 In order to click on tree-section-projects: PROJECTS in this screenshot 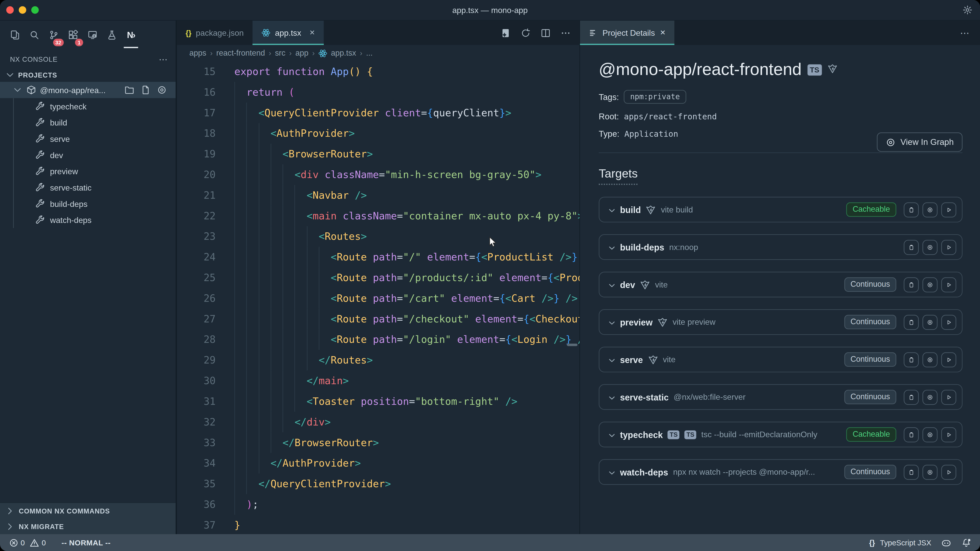, I will do `click(88, 75)`.